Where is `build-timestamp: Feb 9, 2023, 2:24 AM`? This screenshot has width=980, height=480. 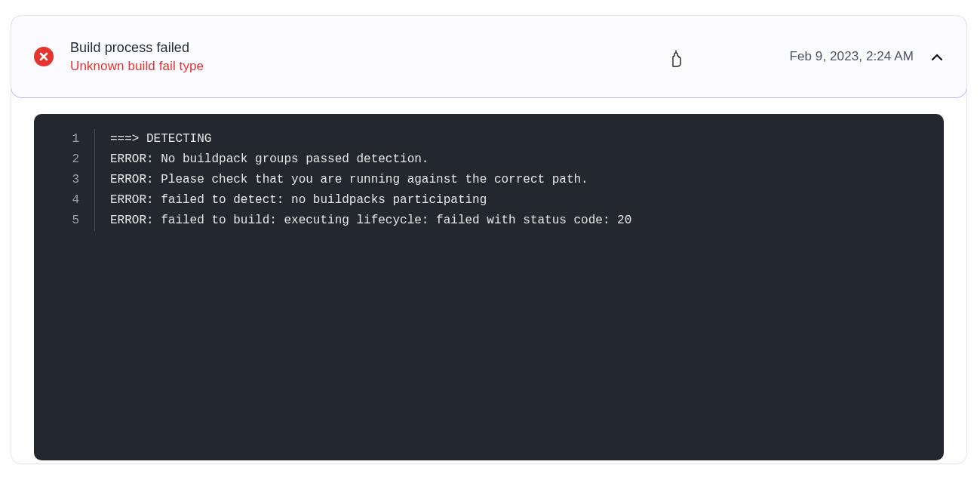
build-timestamp: Feb 9, 2023, 2:24 AM is located at coordinates (851, 57).